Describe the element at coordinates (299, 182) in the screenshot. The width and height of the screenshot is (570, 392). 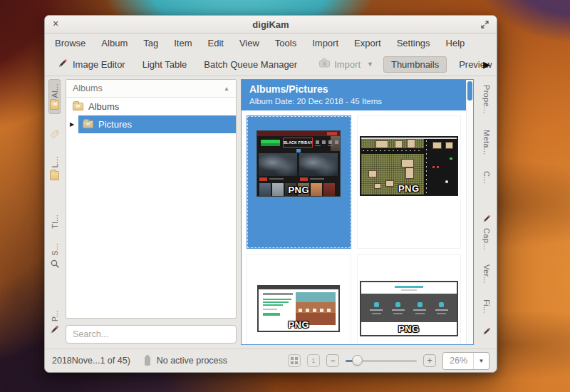
I see `thumbnail-cell-1-selected: BLACK FRIDAY` at that location.